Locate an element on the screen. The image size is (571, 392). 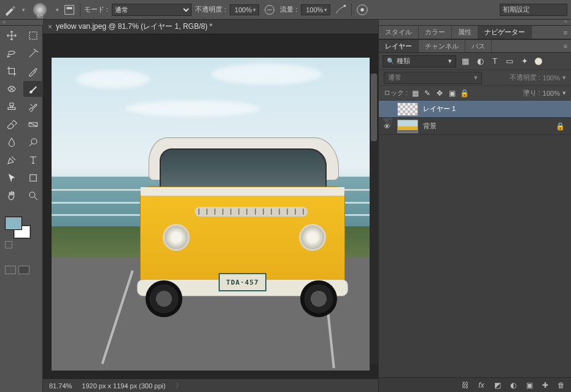
new-layer-icon: ✚ is located at coordinates (545, 385).